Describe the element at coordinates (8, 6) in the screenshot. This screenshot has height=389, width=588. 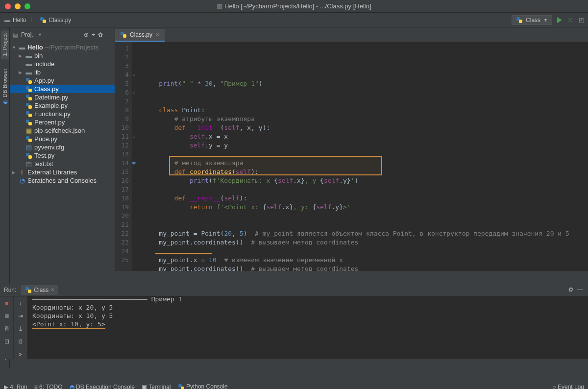
I see `close-icon` at that location.